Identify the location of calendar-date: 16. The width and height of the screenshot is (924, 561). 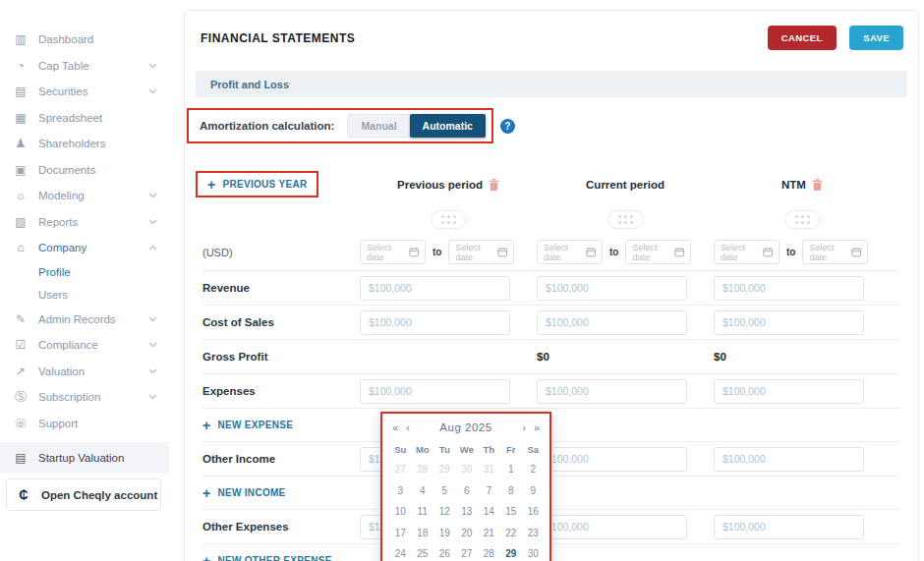
(533, 512).